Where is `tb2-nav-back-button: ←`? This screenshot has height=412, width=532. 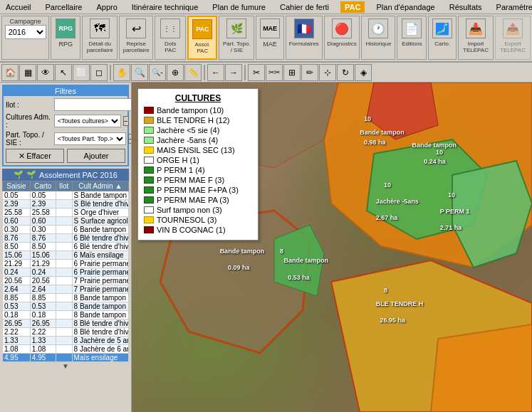 tb2-nav-back-button: ← is located at coordinates (216, 73).